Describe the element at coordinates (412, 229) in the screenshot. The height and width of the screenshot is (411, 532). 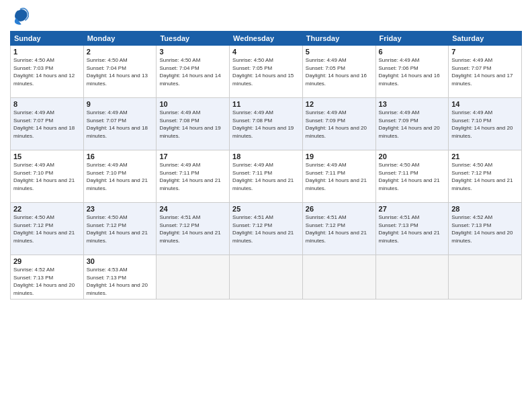
I see `day-cell: 27 Sunrise: 4:51 AMSunset: 7:13 PMDaylig…` at that location.